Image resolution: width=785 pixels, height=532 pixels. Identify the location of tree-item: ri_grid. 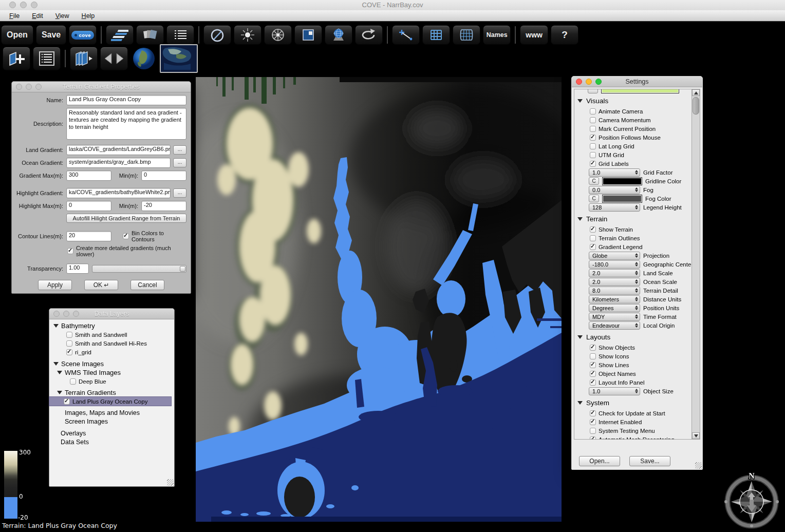
(112, 352).